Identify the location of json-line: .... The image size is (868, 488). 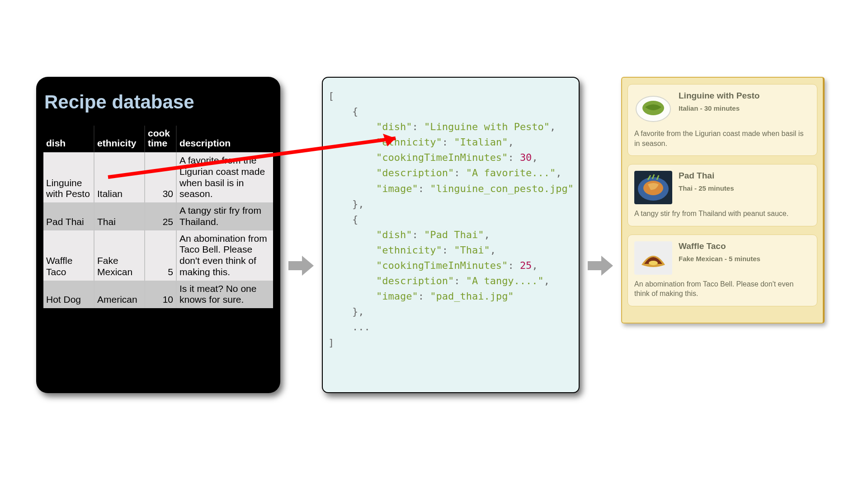
(451, 327).